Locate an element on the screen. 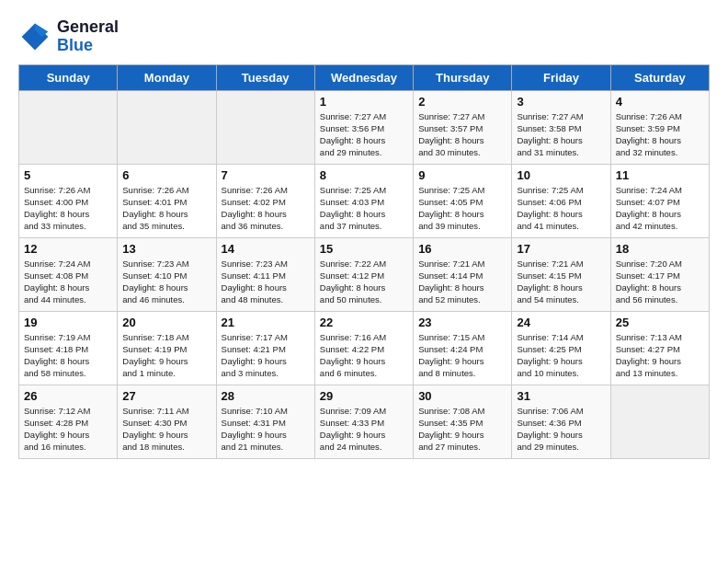 This screenshot has width=728, height=563. day-info: Sunrise: 7:21 AM Sunset: 4:15 PM Dayligh… is located at coordinates (561, 282).